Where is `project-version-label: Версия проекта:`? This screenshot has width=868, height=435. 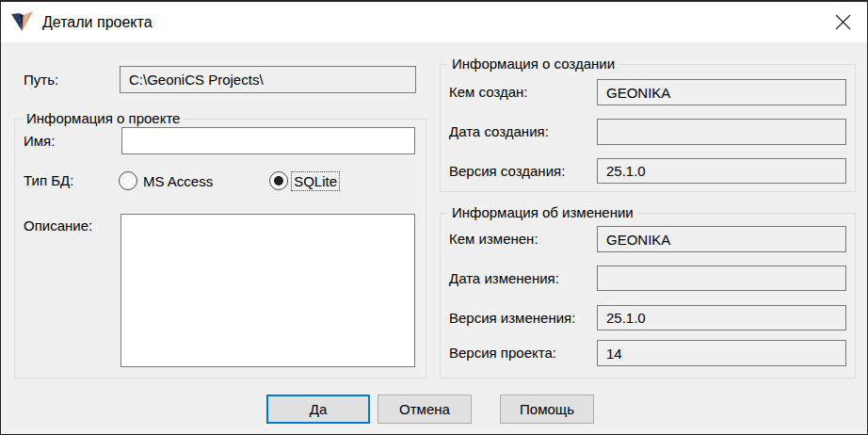
project-version-label: Версия проекта: is located at coordinates (503, 353).